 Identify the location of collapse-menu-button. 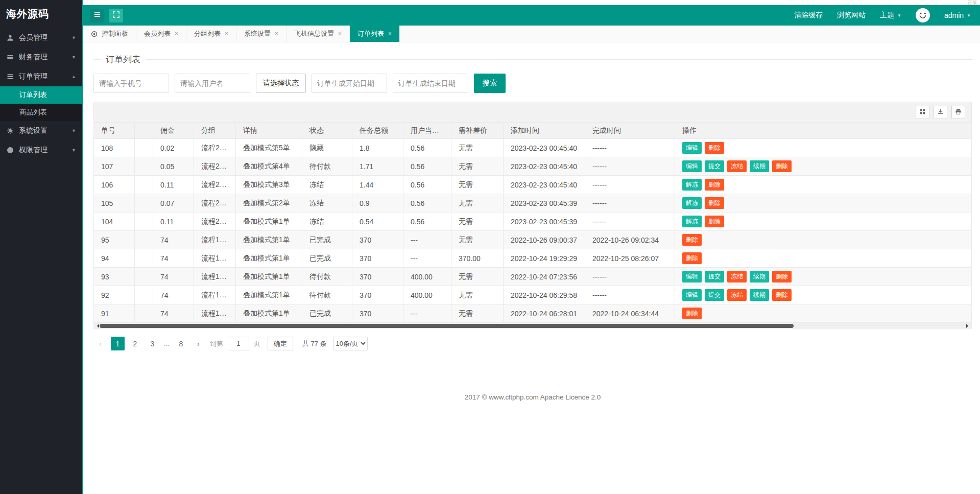
(97, 15).